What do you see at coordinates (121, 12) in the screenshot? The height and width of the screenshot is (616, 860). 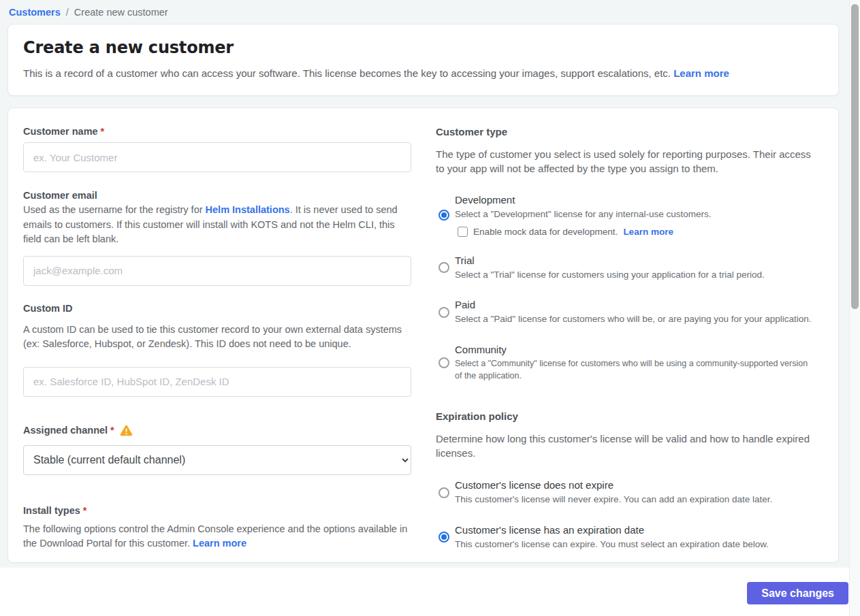 I see `breadcrumb-current: Create new customer` at bounding box center [121, 12].